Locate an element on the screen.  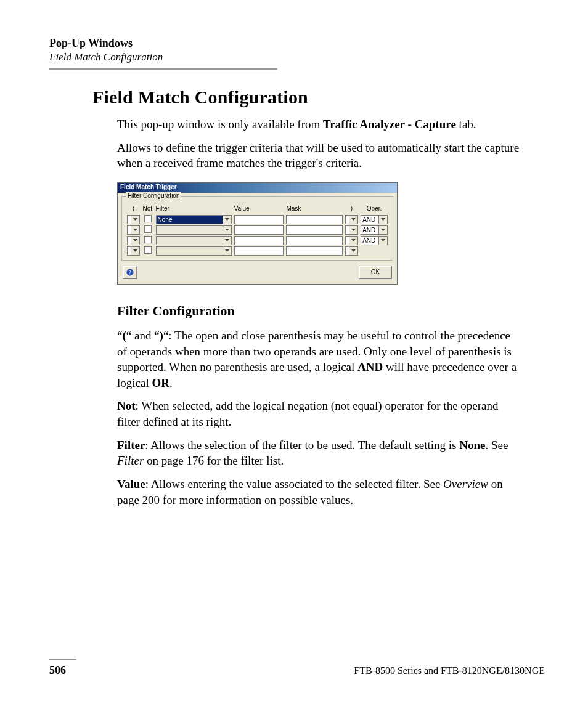
text: : Allows the selection of the filter to … is located at coordinates (302, 445).